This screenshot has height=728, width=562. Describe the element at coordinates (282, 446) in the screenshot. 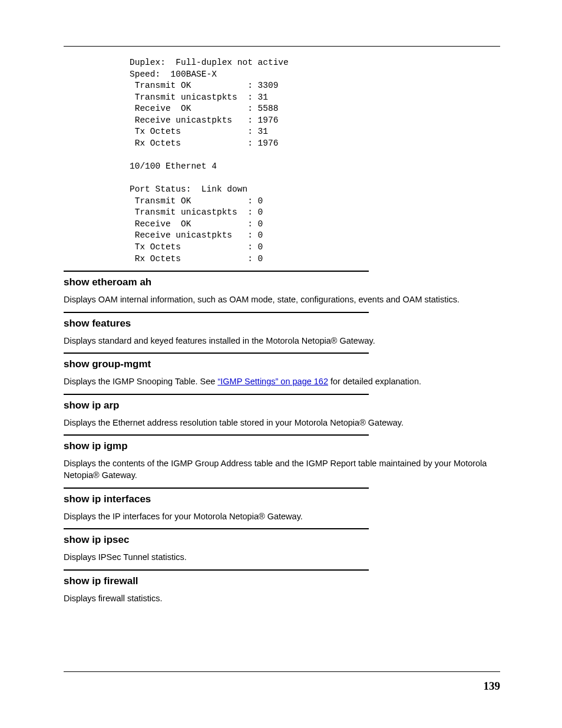

I see `command-heading: show ip igmp` at that location.